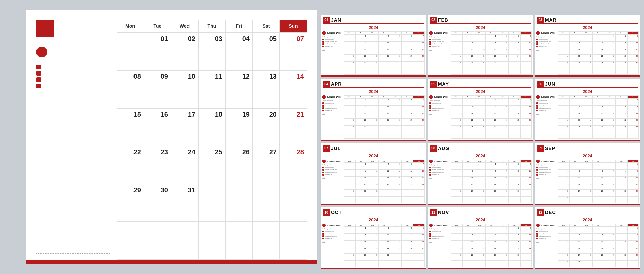 Image resolution: width=644 pixels, height=274 pixels. I want to click on day-20: 20, so click(266, 127).